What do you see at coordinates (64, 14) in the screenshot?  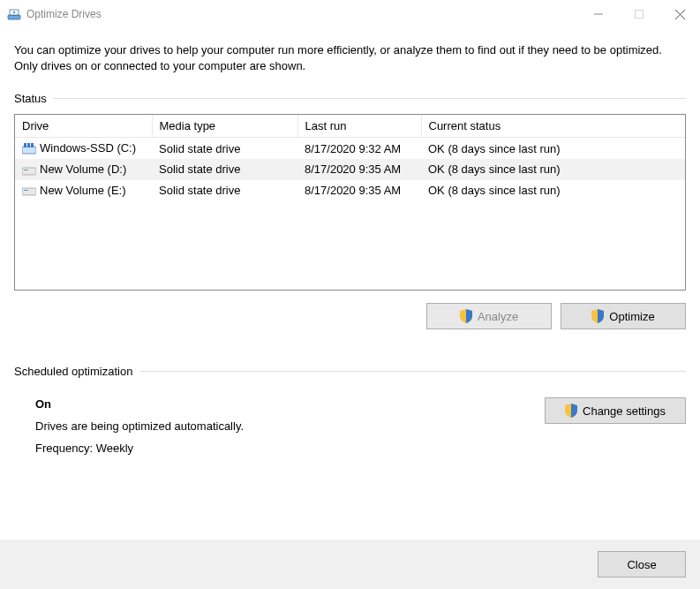 I see `window-title: Optimize Drives` at bounding box center [64, 14].